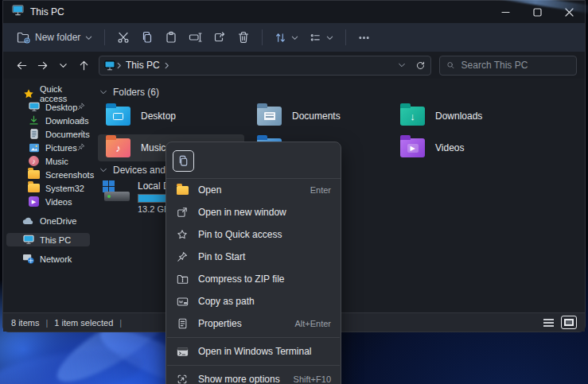  I want to click on menu-item-open-new-window: Open in new window, so click(253, 212).